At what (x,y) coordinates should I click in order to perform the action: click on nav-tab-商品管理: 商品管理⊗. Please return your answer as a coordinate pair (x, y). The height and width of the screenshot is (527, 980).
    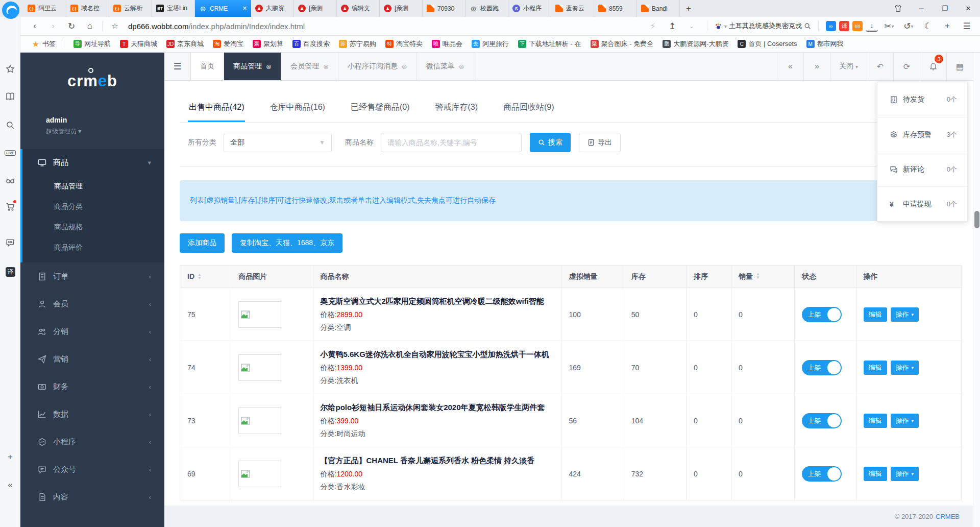
    Looking at the image, I should click on (253, 66).